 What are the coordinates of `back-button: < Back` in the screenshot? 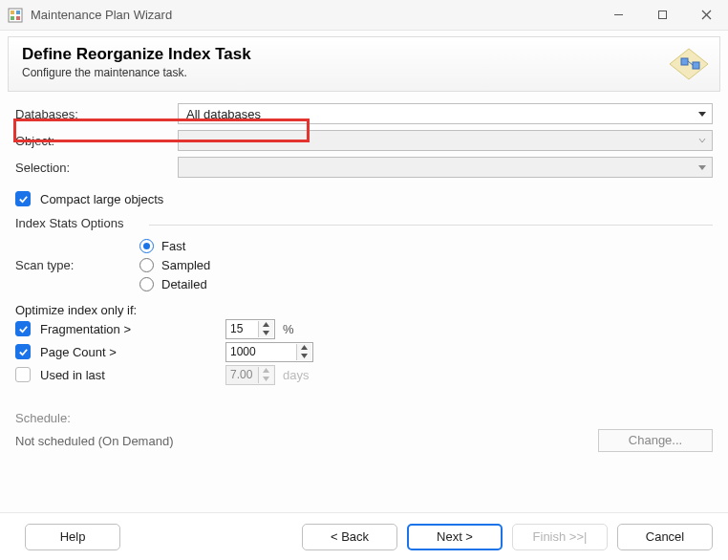 It's located at (350, 537).